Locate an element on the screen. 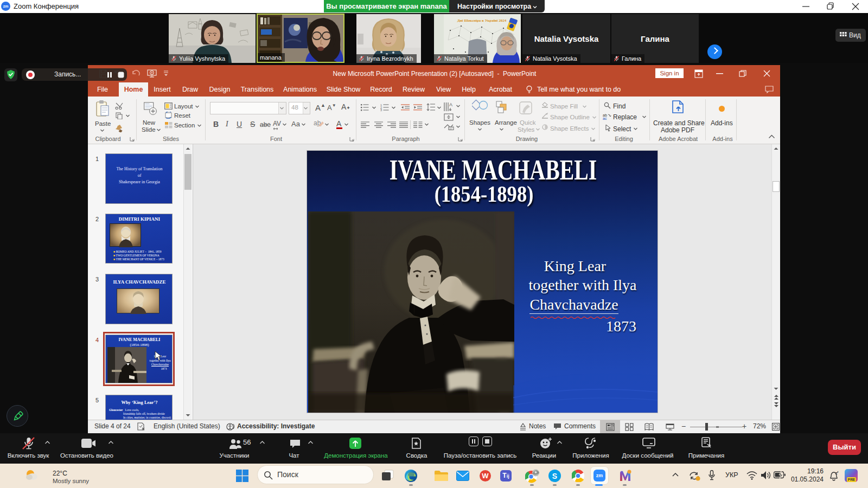 The height and width of the screenshot is (488, 868). svg-text: Дні Шекспіра в Україні 2024 is located at coordinates (482, 21).